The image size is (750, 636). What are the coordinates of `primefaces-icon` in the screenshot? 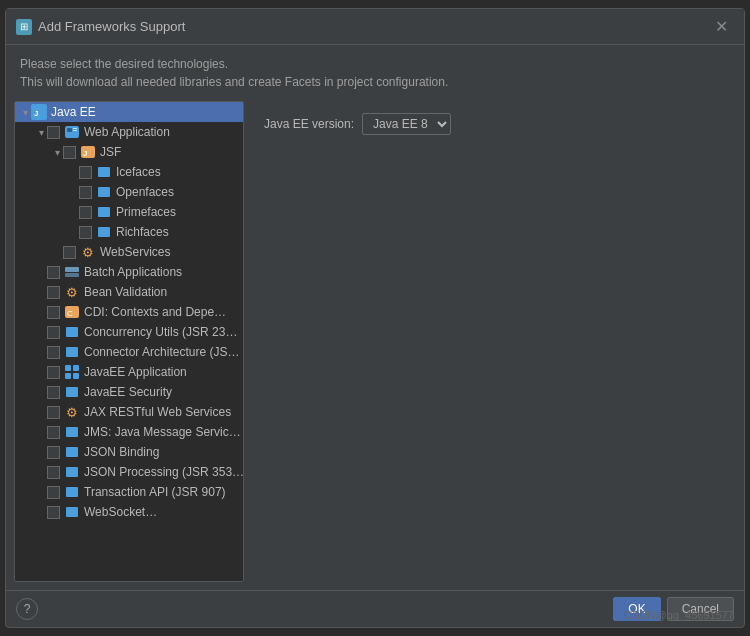 It's located at (104, 212).